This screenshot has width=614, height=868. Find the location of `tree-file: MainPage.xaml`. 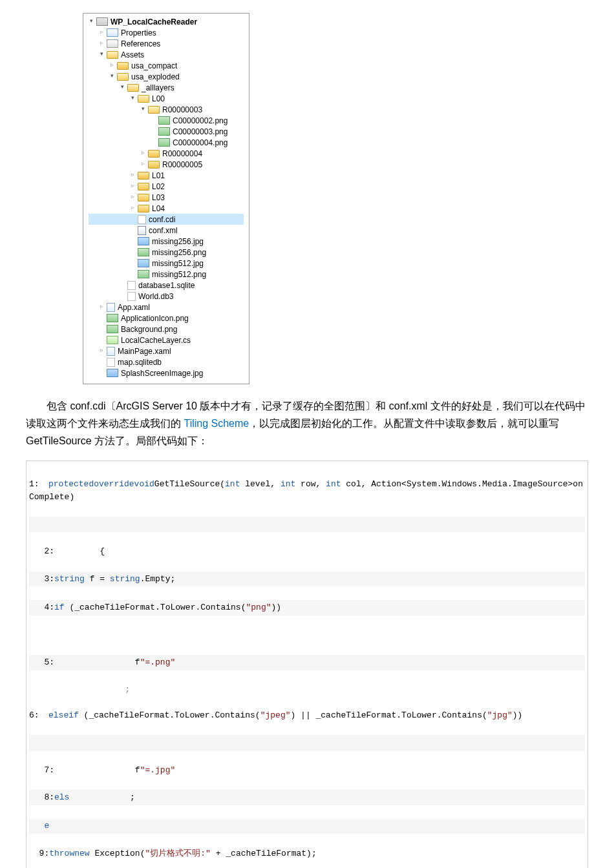

tree-file: MainPage.xaml is located at coordinates (166, 351).